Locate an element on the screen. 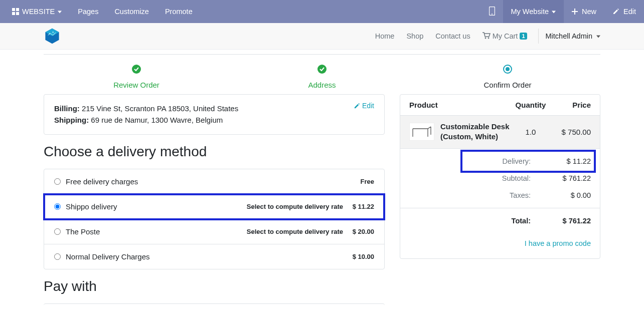 Image resolution: width=644 pixels, height=319 pixels. summary-taxes-row: Taxes: $ 0.00 is located at coordinates (528, 195).